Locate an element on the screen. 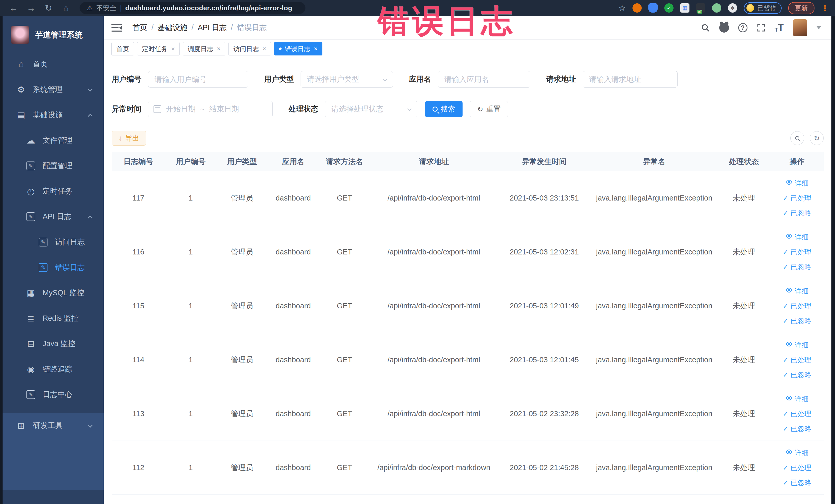 This screenshot has width=835, height=504. tab-定时任务: 定时任务× is located at coordinates (158, 49).